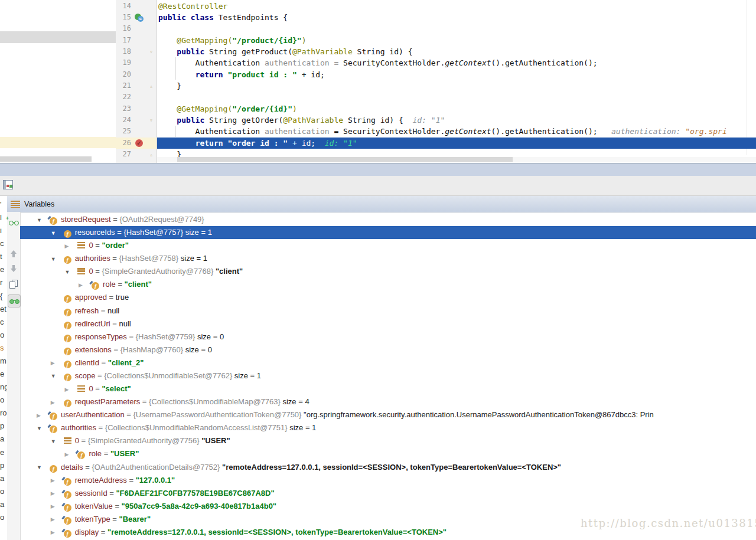  Describe the element at coordinates (123, 86) in the screenshot. I see `line-number: 21` at that location.